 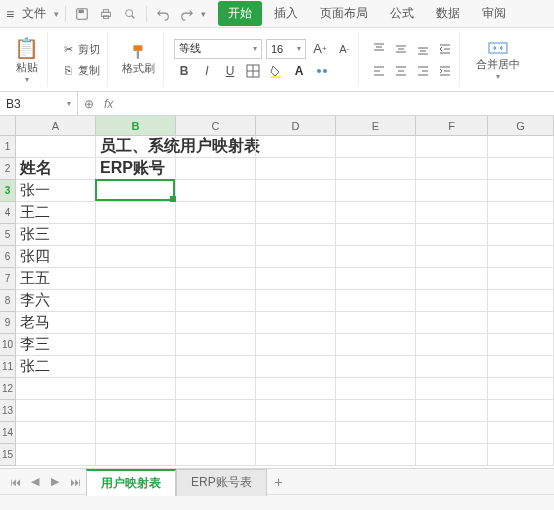 I want to click on select-all-corner, so click(x=8, y=126).